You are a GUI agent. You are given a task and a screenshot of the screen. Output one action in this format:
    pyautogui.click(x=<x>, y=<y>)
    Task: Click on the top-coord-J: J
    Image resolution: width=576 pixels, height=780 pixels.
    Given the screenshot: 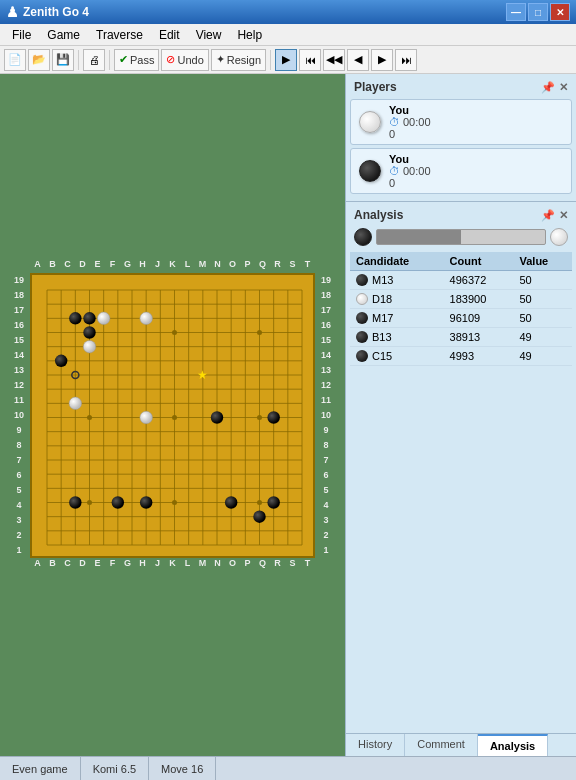 What is the action you would take?
    pyautogui.click(x=158, y=266)
    